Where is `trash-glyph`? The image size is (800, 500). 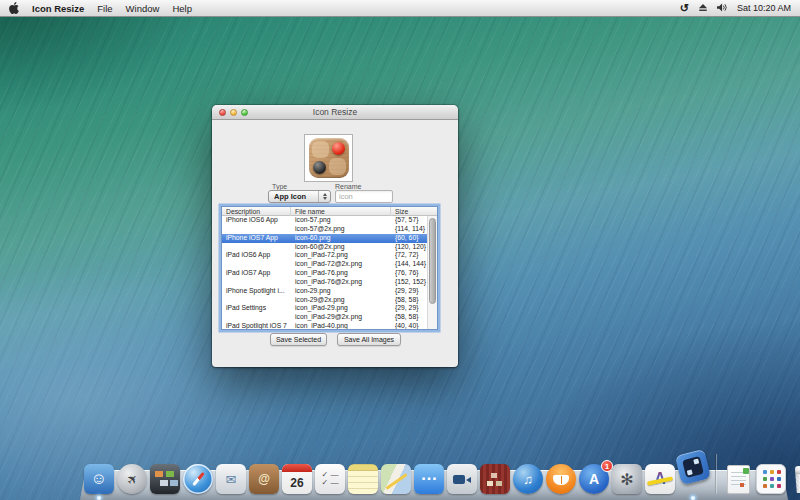
trash-glyph is located at coordinates (794, 479).